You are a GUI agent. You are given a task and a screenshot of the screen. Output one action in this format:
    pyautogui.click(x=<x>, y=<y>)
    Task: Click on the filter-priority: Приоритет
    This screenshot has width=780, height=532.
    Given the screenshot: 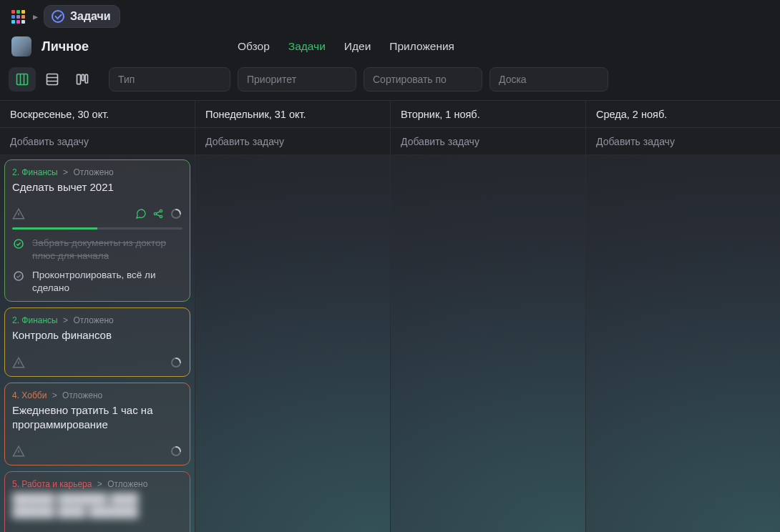 What is the action you would take?
    pyautogui.click(x=297, y=79)
    